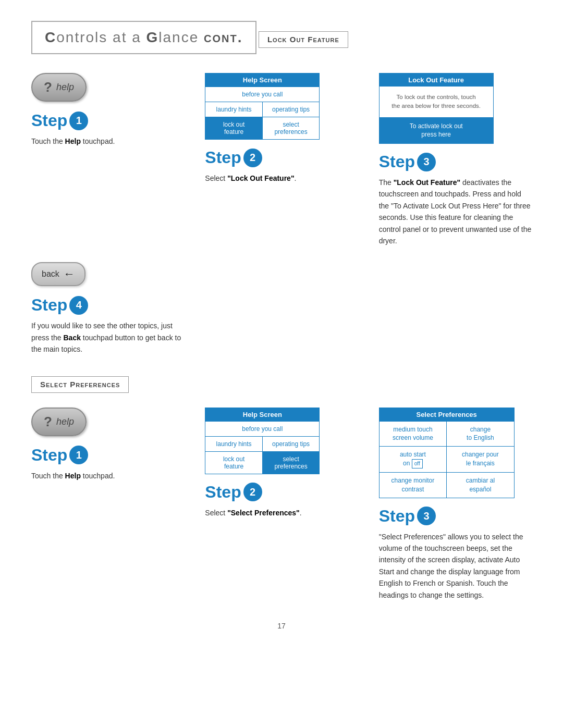 This screenshot has height=728, width=563. I want to click on step4-circle: 4, so click(79, 305).